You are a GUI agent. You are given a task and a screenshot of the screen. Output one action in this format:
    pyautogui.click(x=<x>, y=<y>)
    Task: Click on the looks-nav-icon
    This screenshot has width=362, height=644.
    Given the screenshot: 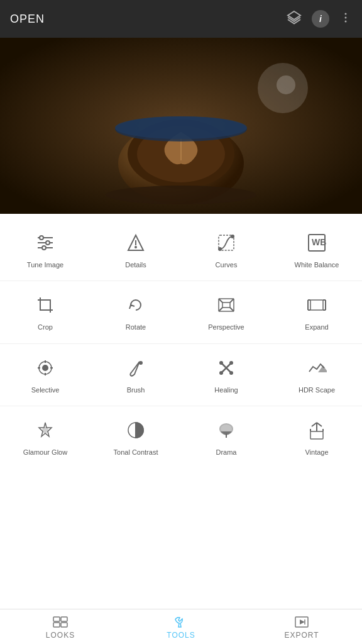 What is the action you would take?
    pyautogui.click(x=60, y=622)
    